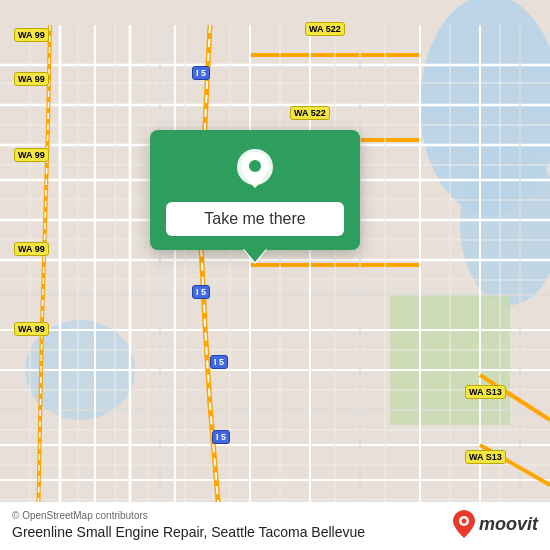 Image resolution: width=550 pixels, height=550 pixels. Describe the element at coordinates (255, 190) in the screenshot. I see `popup-card: Take me there` at that location.